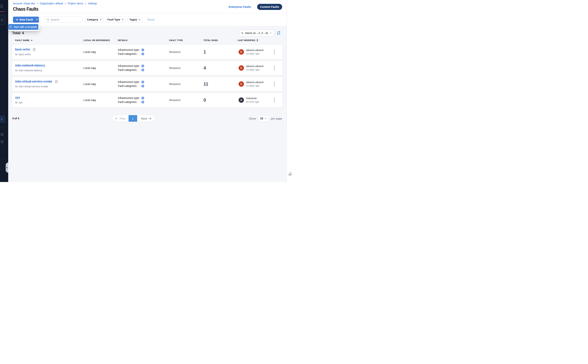 This screenshot has width=588, height=364. What do you see at coordinates (263, 118) in the screenshot?
I see `page-size-select: 10` at bounding box center [263, 118].